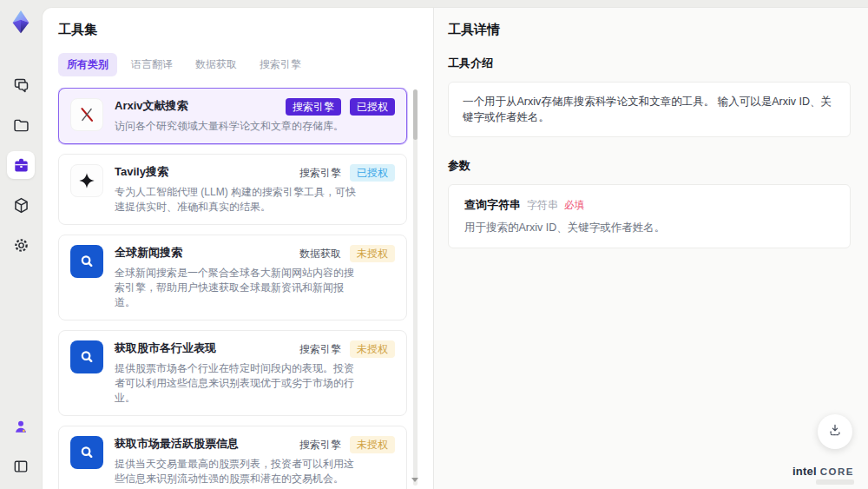  What do you see at coordinates (21, 85) in the screenshot?
I see `chat-icon` at bounding box center [21, 85].